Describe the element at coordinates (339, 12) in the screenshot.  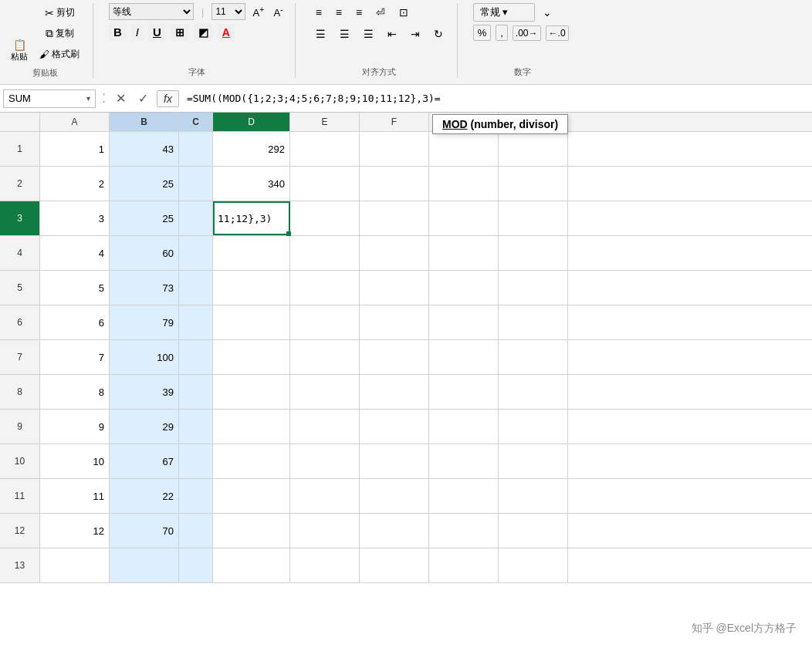
I see `align-middle-button: ≡` at that location.